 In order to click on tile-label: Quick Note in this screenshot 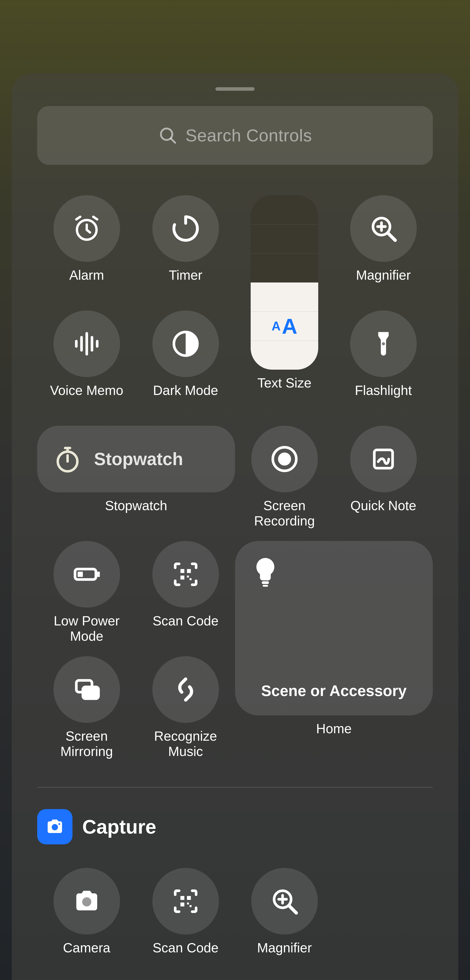, I will do `click(383, 514)`.